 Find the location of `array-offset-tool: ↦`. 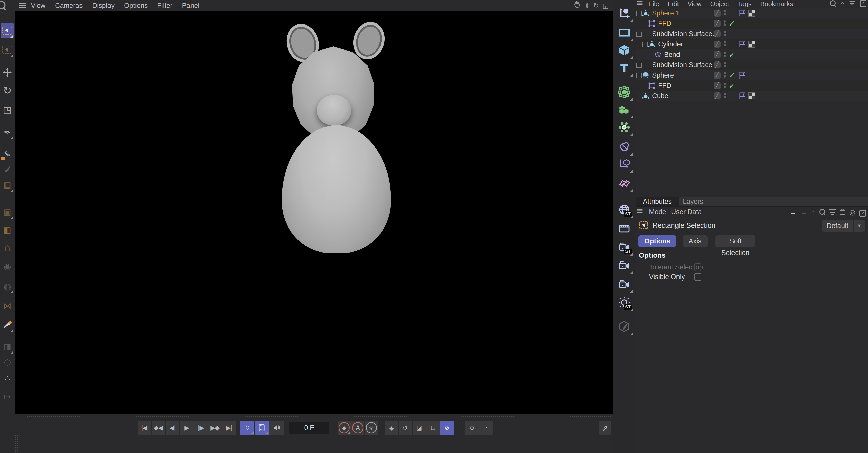

array-offset-tool: ↦ is located at coordinates (7, 397).